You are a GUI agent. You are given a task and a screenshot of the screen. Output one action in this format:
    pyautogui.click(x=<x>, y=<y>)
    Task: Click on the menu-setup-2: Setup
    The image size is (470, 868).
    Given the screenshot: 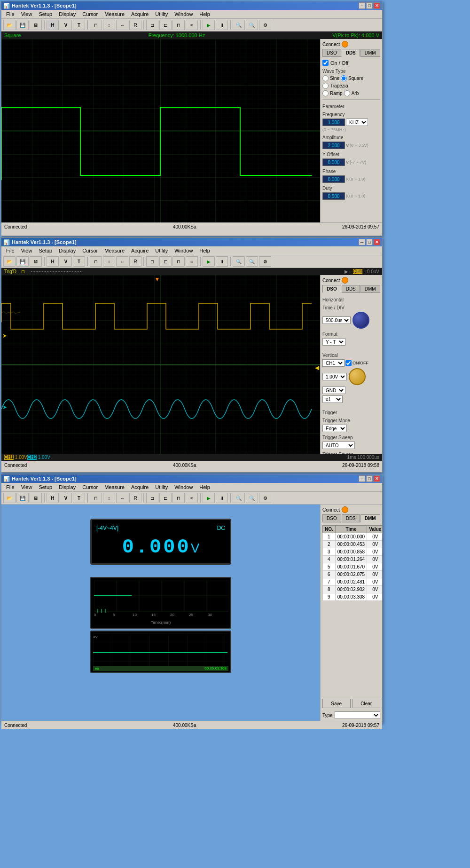 What is the action you would take?
    pyautogui.click(x=45, y=251)
    